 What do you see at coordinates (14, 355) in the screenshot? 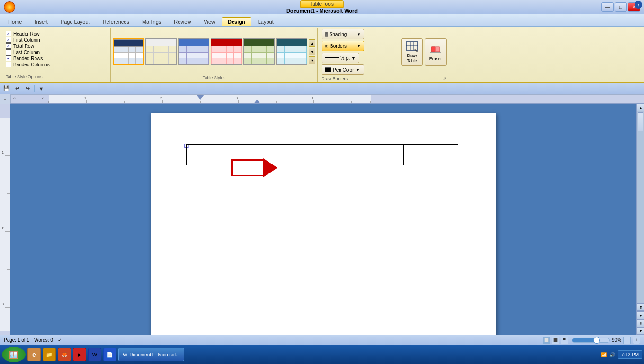
I see `start-button: 🪟` at bounding box center [14, 355].